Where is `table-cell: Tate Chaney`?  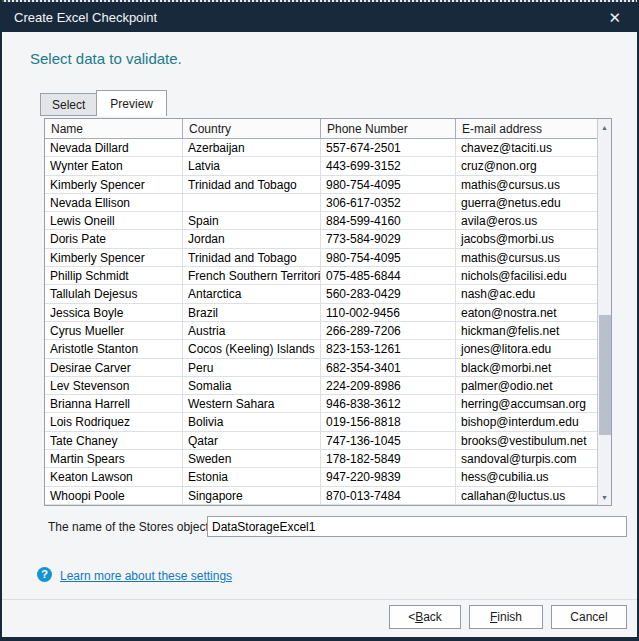
table-cell: Tate Chaney is located at coordinates (114, 441).